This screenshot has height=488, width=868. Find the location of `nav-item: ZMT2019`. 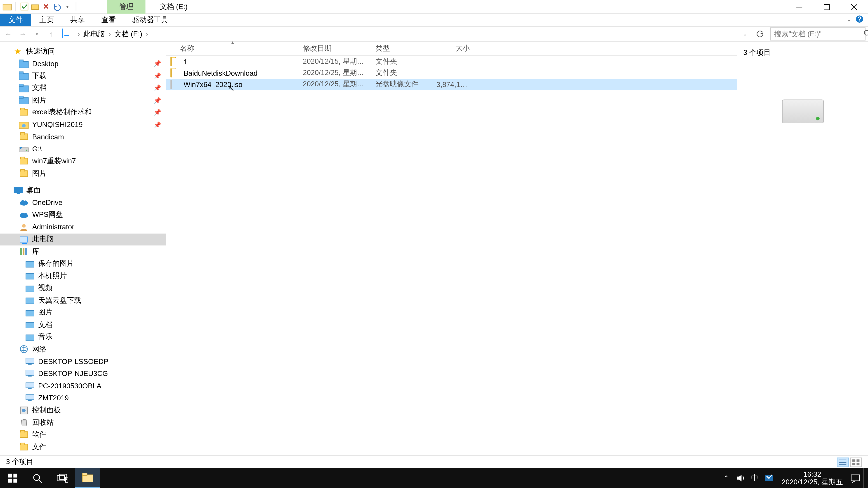

nav-item: ZMT2019 is located at coordinates (83, 398).